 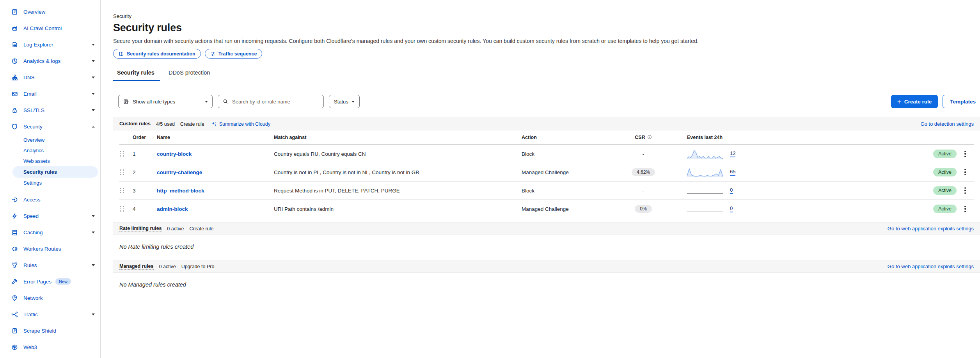 What do you see at coordinates (14, 331) in the screenshot?
I see `document-icon` at bounding box center [14, 331].